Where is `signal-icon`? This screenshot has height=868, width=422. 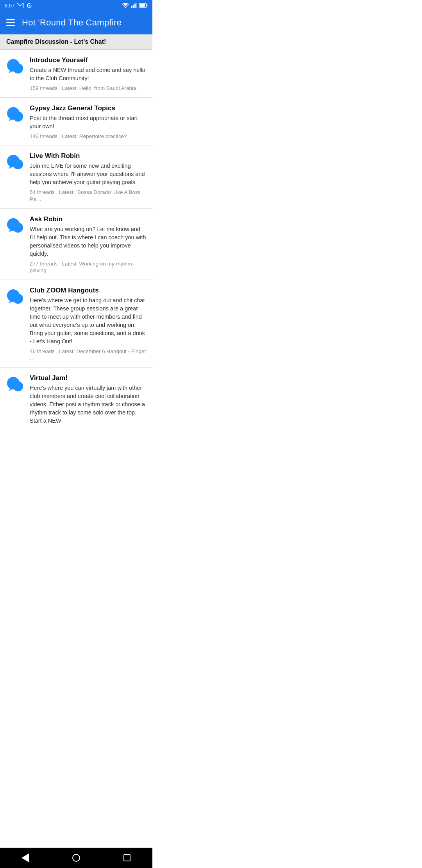
signal-icon is located at coordinates (134, 5).